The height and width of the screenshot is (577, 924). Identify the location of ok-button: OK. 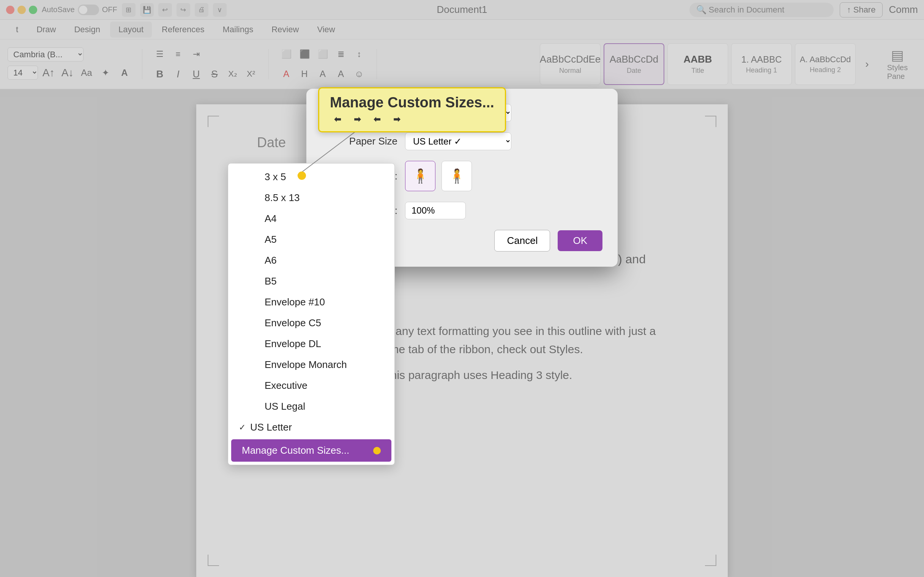
(580, 240).